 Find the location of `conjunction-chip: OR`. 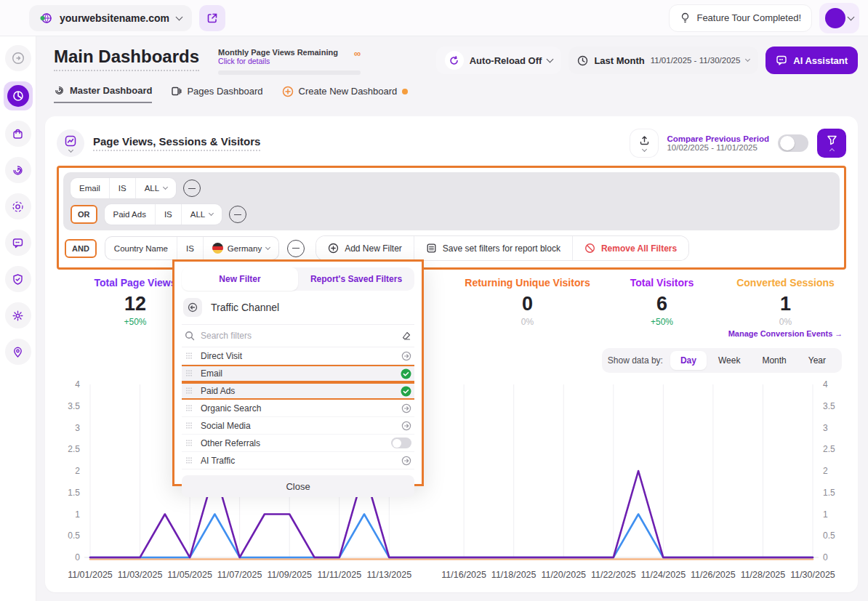

conjunction-chip: OR is located at coordinates (84, 214).